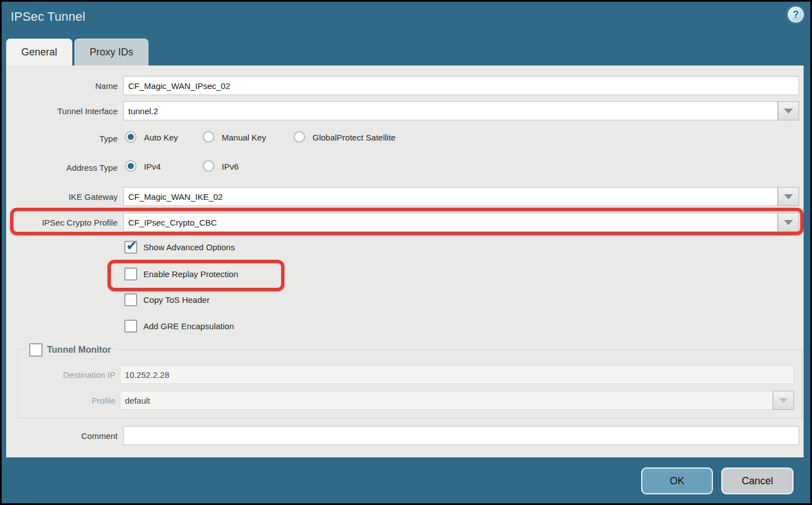 The height and width of the screenshot is (505, 812). Describe the element at coordinates (48, 17) in the screenshot. I see `dialog-title: IPSec Tunnel` at that location.